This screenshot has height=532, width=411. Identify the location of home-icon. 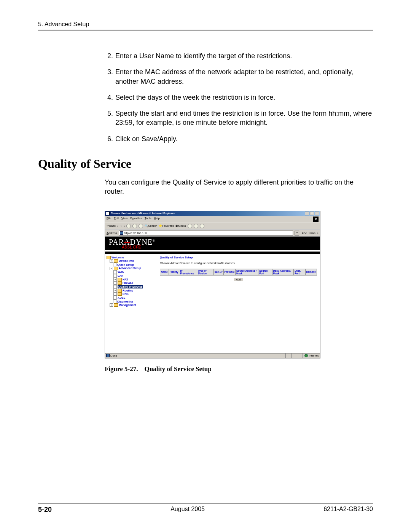
(141, 226).